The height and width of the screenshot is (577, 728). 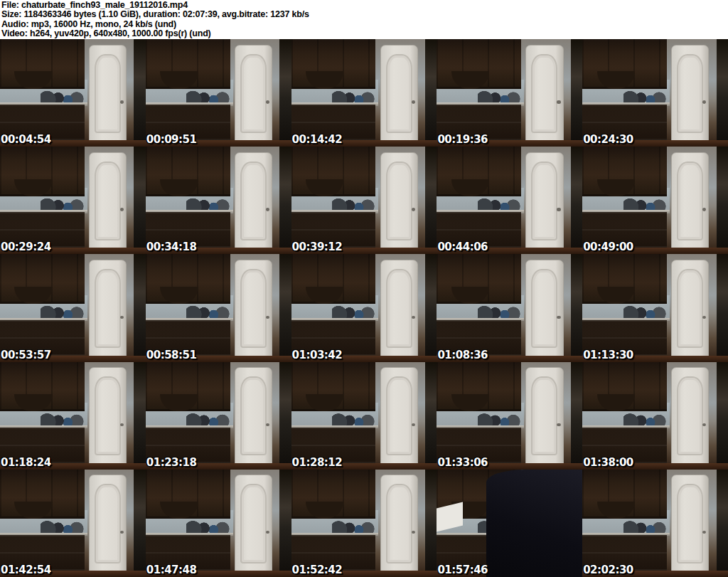 What do you see at coordinates (462, 247) in the screenshot?
I see `timestamp-label: 00:44:06` at bounding box center [462, 247].